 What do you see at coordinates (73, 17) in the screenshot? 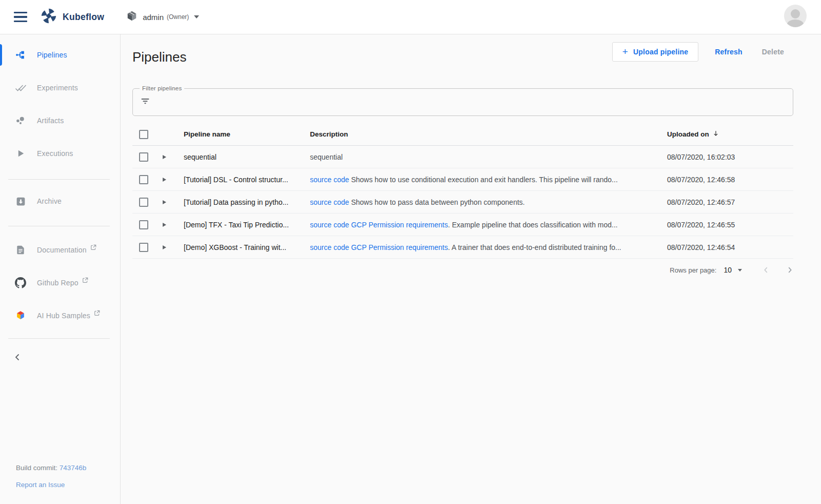
I see `kubeflow-brand: Kubeflow` at bounding box center [73, 17].